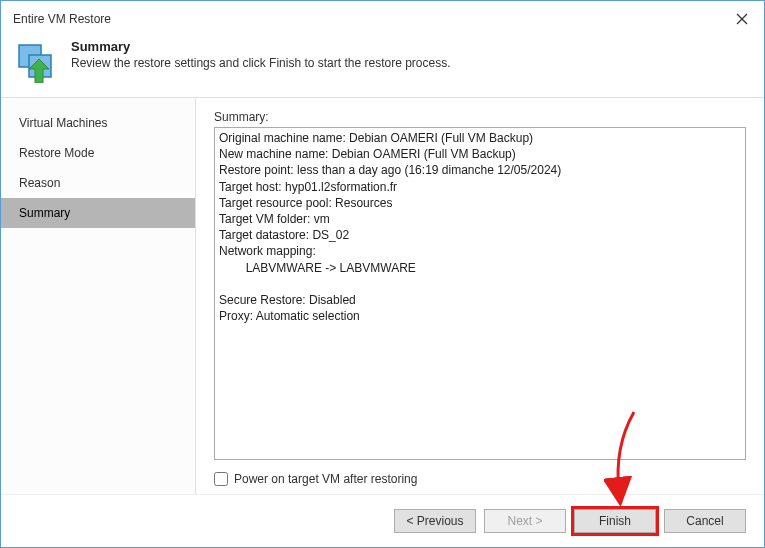 This screenshot has height=548, width=765. I want to click on cancel-button: Cancel, so click(705, 521).